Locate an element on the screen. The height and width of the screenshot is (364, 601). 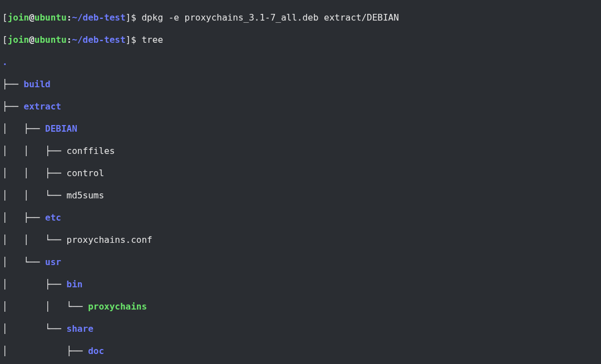
command-1: dpkg -e proxychains_3.1-7_all.deb extrac… is located at coordinates (270, 18).